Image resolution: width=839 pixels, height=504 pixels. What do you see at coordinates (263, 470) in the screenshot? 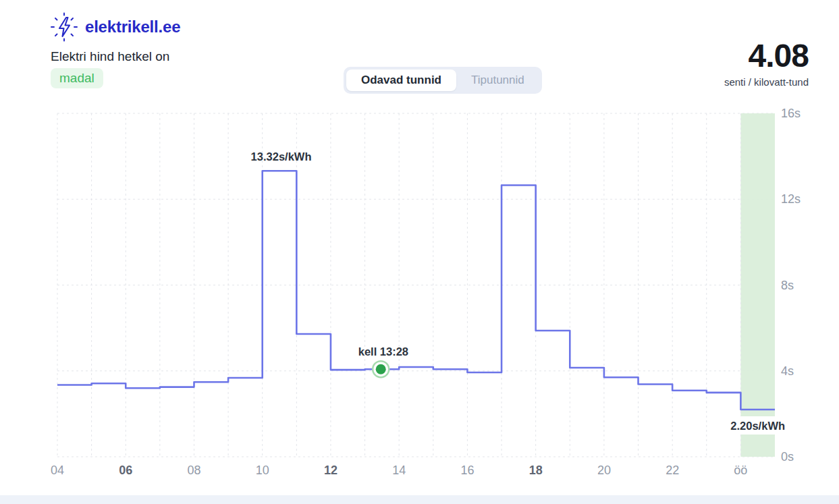
I see `x-tick-label: 10` at bounding box center [263, 470].